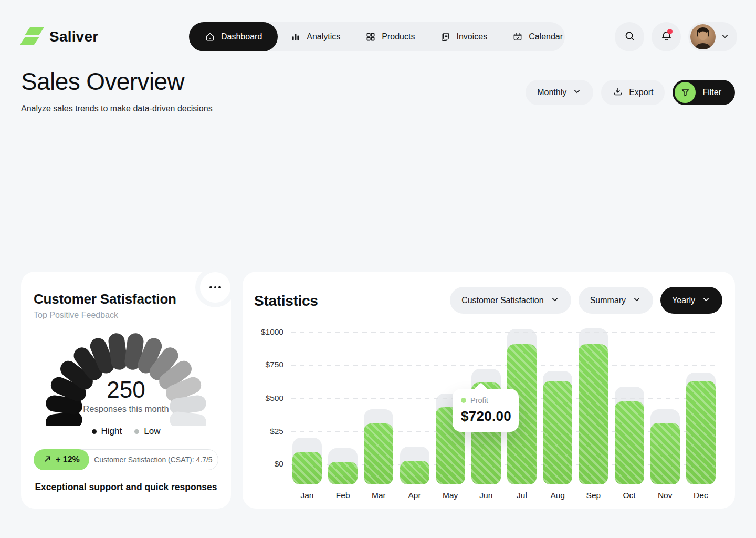  What do you see at coordinates (594, 495) in the screenshot?
I see `x-axis-label: Sep` at bounding box center [594, 495].